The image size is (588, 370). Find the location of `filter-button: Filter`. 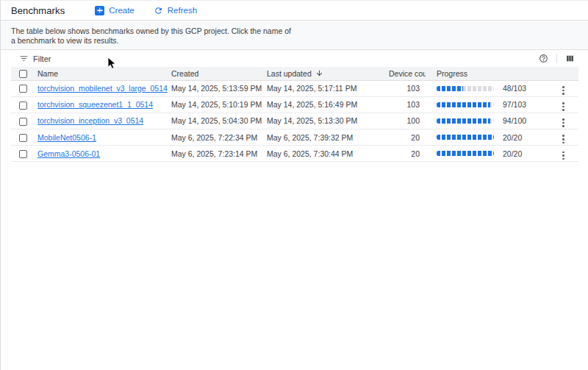

filter-button: Filter is located at coordinates (35, 59).